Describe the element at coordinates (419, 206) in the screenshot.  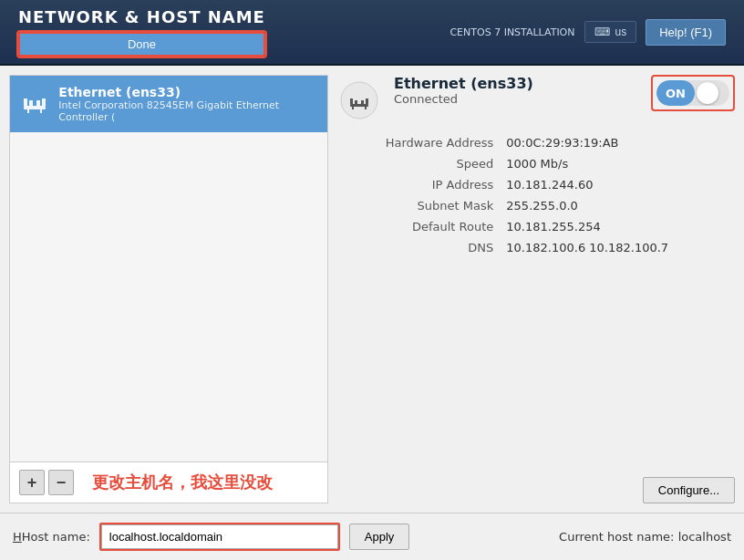
I see `subnet-label: Subnet Mask` at that location.